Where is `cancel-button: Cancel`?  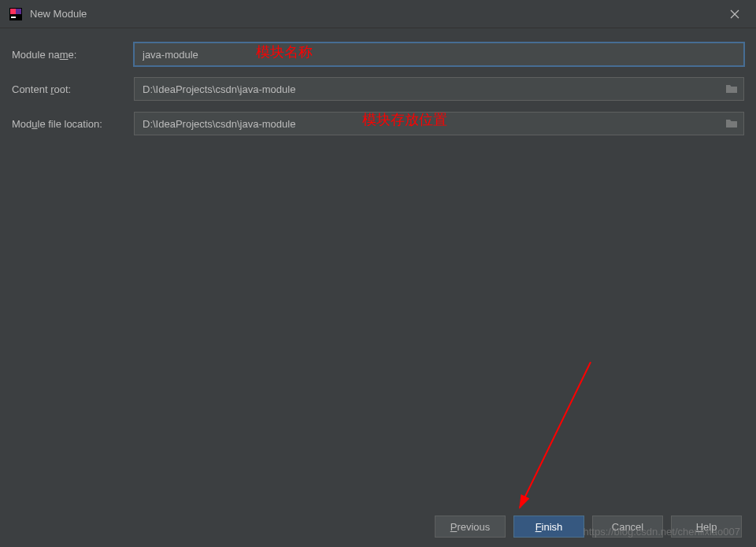
cancel-button: Cancel is located at coordinates (628, 527).